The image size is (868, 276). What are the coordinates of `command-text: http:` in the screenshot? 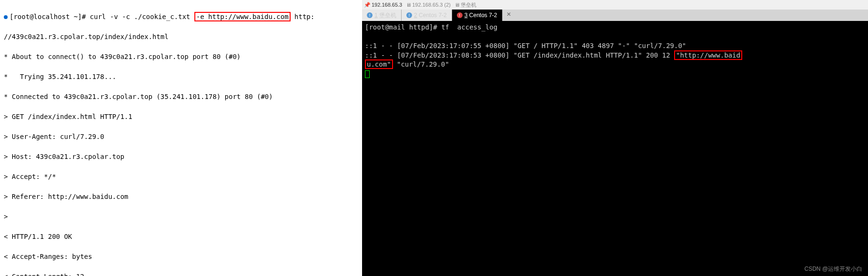 It's located at (303, 17).